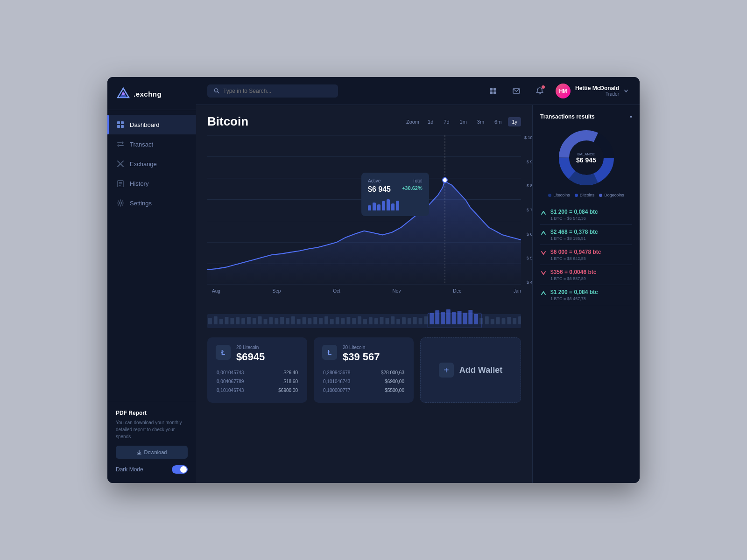  What do you see at coordinates (180, 469) in the screenshot?
I see `dark-mode-toggle` at bounding box center [180, 469].